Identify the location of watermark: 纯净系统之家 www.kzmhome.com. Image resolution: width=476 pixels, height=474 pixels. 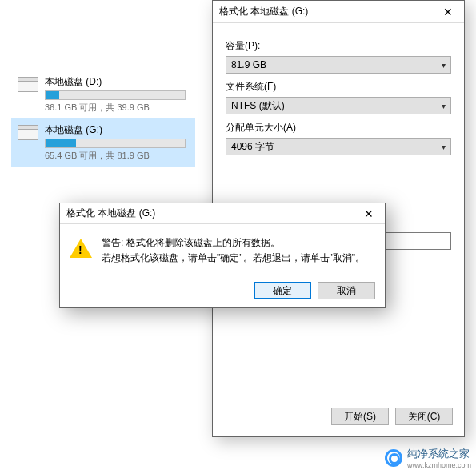
(428, 458).